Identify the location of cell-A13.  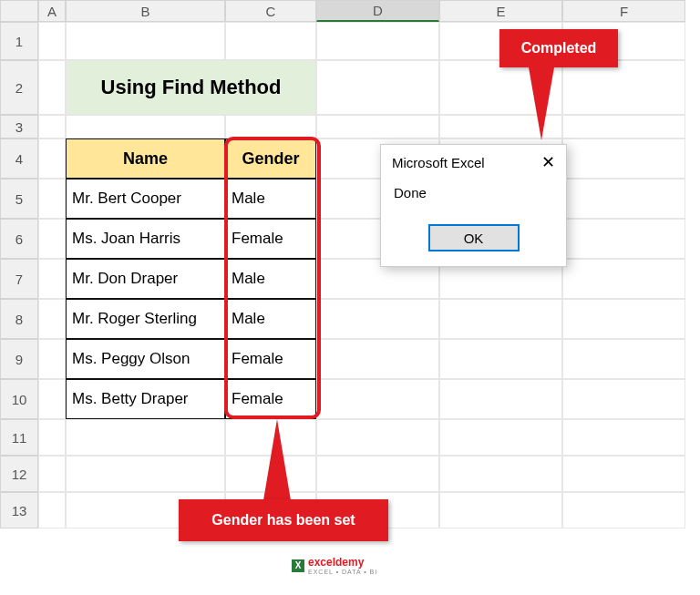
(52, 510).